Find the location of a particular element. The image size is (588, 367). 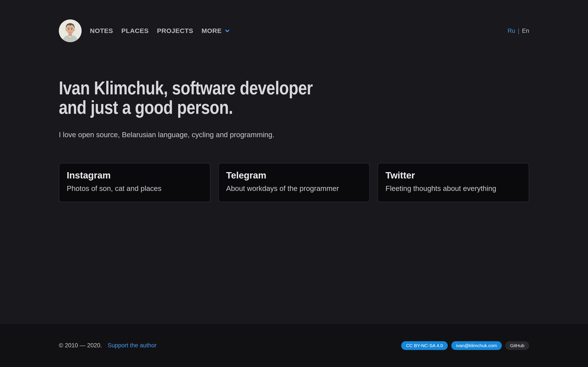

nav-item-places-label: PLACES is located at coordinates (135, 31).